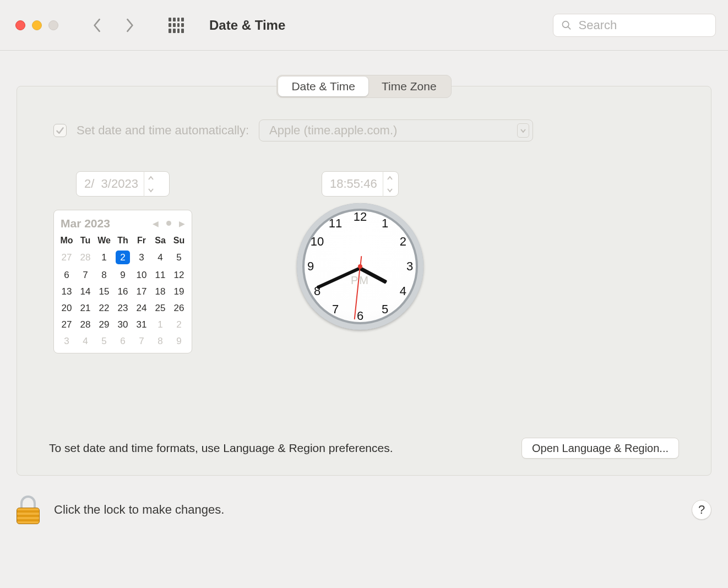 This screenshot has width=728, height=588. I want to click on date-stepper-field: 2/ 3/2023, so click(123, 184).